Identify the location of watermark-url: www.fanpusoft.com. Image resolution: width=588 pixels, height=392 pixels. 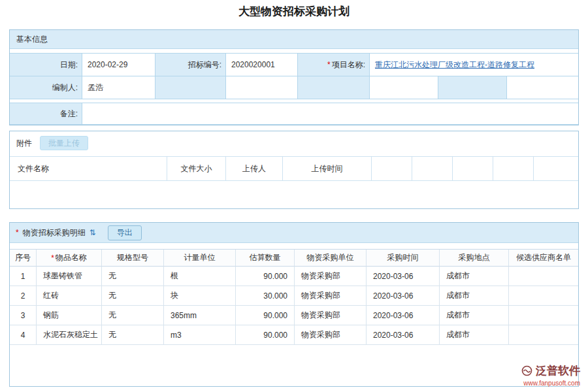
(551, 383).